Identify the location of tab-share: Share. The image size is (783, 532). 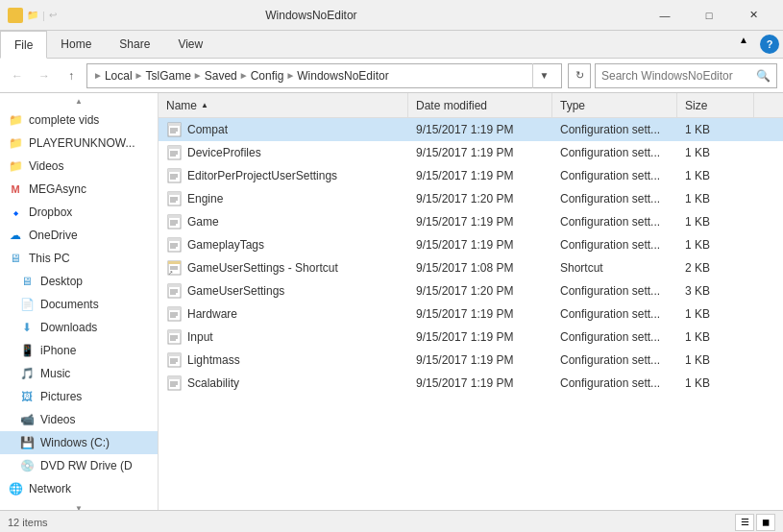
(135, 44).